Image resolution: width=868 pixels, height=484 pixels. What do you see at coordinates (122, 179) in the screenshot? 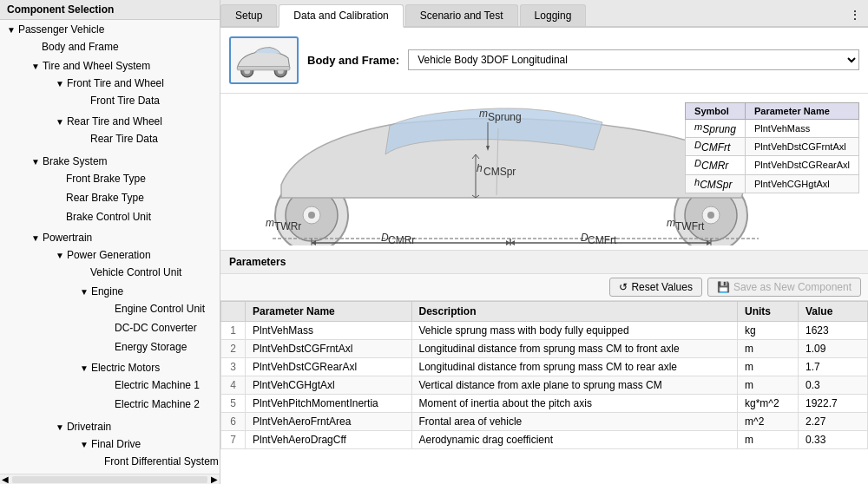
I see `tree-item-label: Front Brake Type` at bounding box center [122, 179].